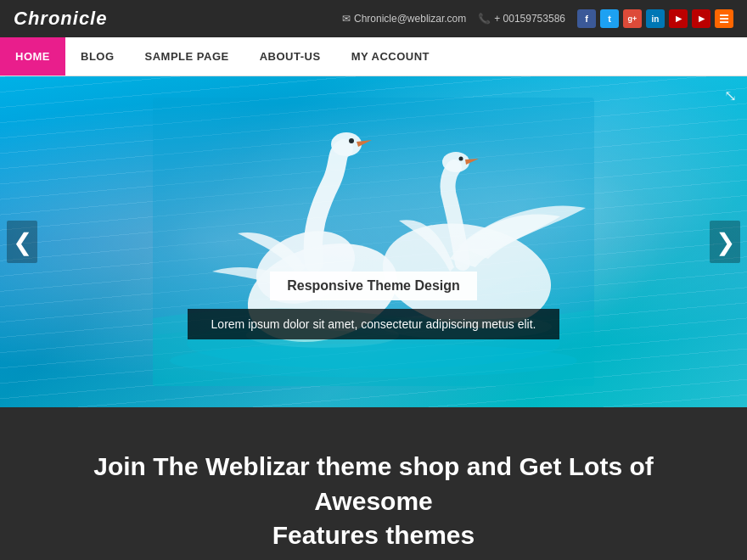 This screenshot has height=560, width=747. Describe the element at coordinates (632, 19) in the screenshot. I see `googleplus-icon: g+` at that location.